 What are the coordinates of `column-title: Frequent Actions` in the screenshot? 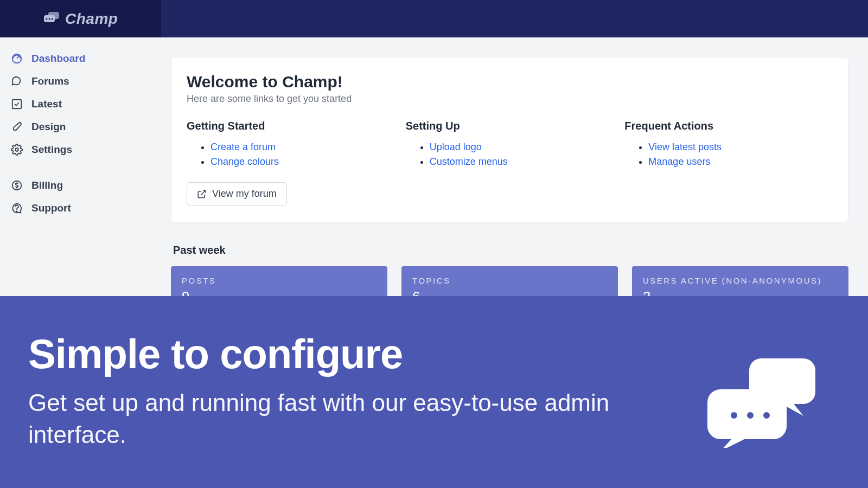 It's located at (729, 126).